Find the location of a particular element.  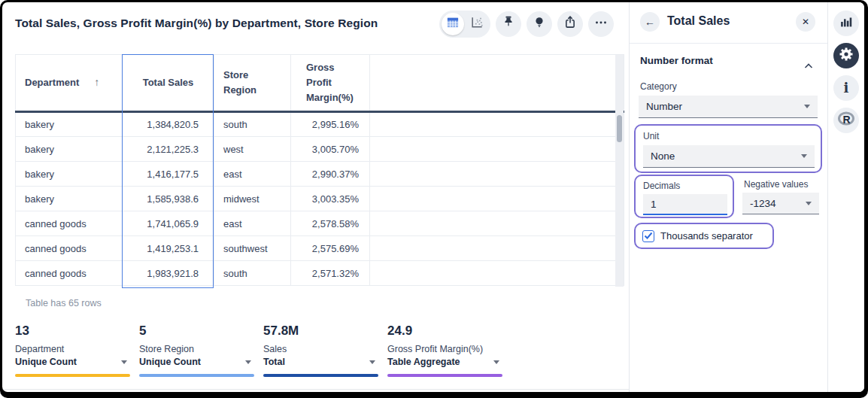

unit-label: Unit is located at coordinates (651, 136).